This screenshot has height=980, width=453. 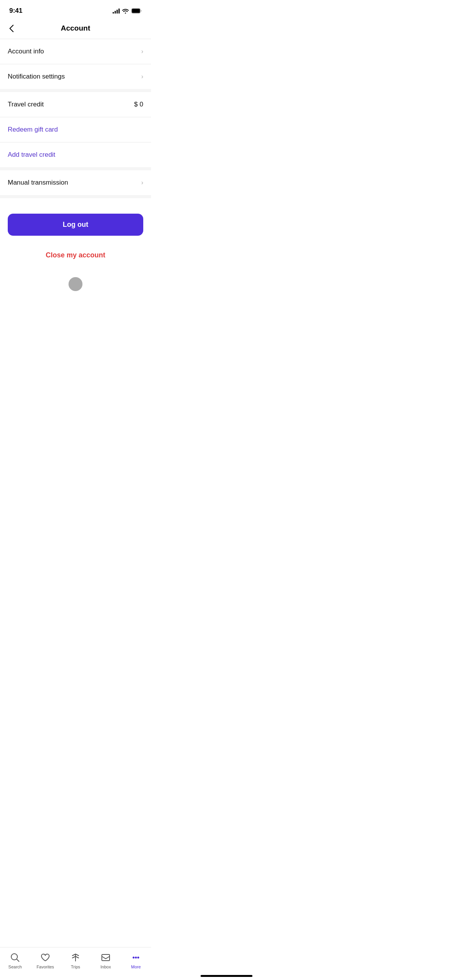 I want to click on page-title: Account, so click(x=76, y=28).